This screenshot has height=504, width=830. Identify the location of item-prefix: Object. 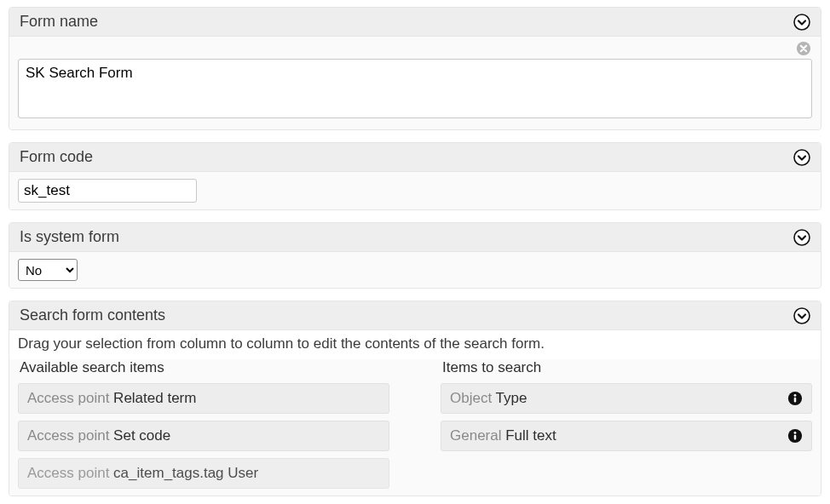
(473, 398).